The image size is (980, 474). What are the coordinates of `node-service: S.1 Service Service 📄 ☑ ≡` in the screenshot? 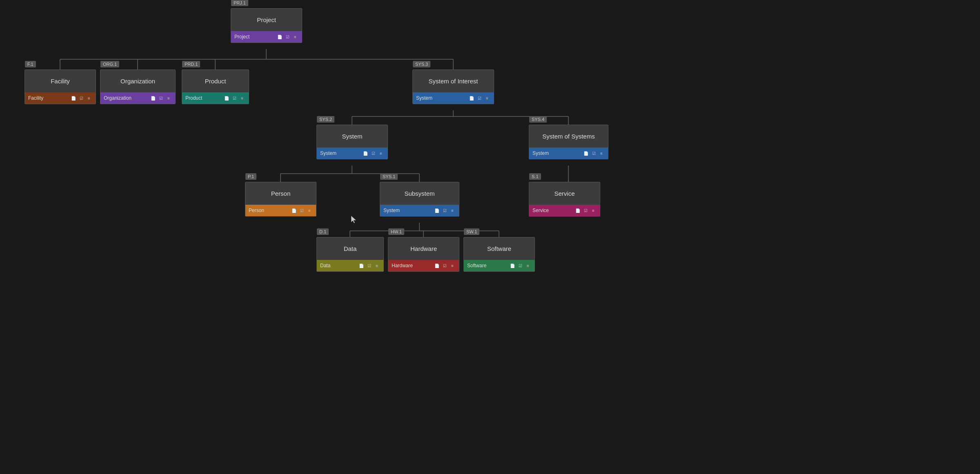 It's located at (564, 199).